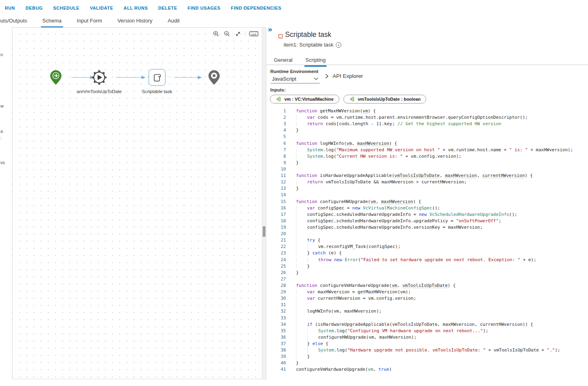  What do you see at coordinates (135, 21) in the screenshot?
I see `tab-version-history: Version History` at bounding box center [135, 21].